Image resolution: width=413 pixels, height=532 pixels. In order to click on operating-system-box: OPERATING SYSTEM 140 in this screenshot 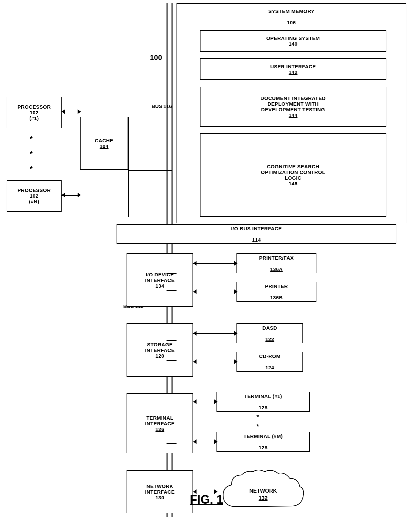, I will do `click(293, 41)`.